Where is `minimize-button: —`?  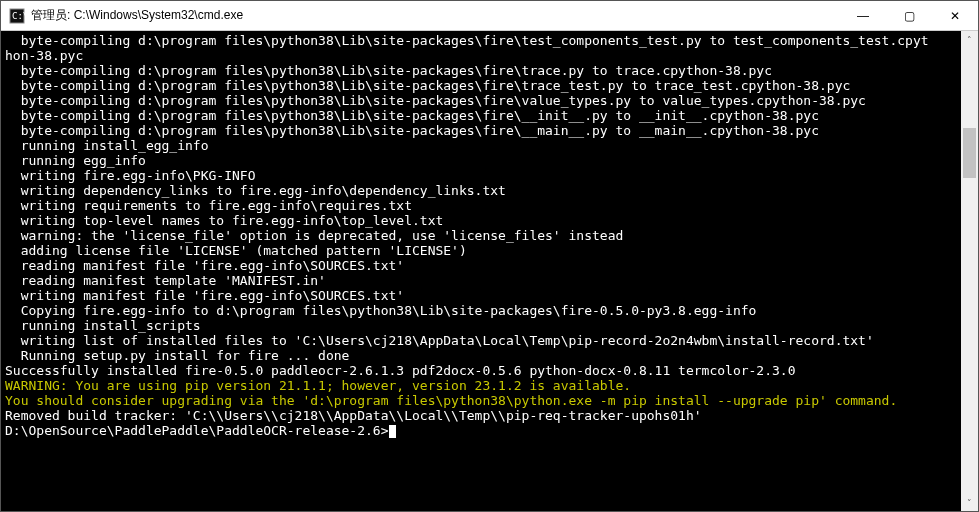
minimize-button: — is located at coordinates (863, 16).